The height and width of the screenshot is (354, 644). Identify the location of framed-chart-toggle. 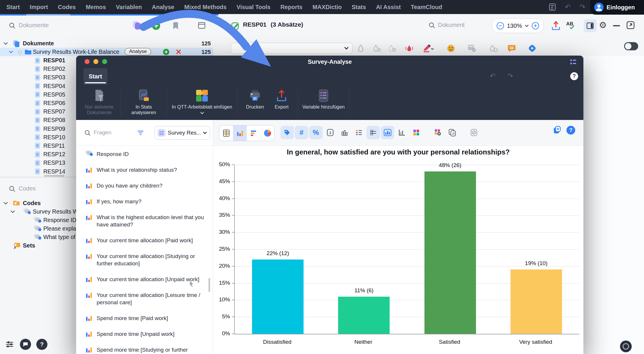
(388, 133).